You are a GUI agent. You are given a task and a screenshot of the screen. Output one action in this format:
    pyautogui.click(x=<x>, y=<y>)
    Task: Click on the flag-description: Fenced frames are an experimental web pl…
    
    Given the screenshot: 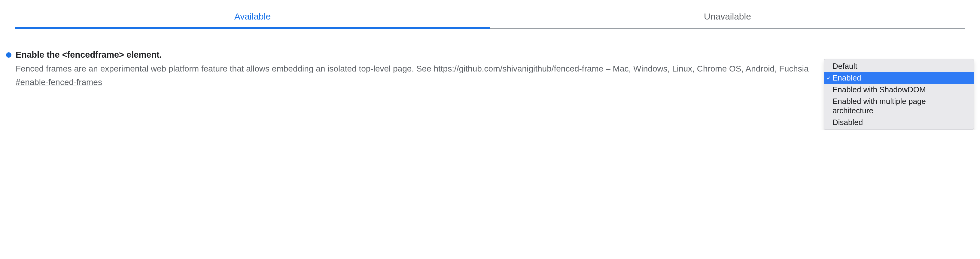 What is the action you would take?
    pyautogui.click(x=415, y=68)
    